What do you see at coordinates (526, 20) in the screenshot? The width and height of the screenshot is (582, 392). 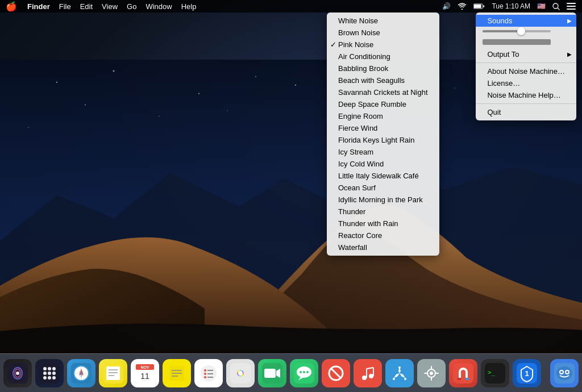 I see `sounds-menu-item: Sounds` at bounding box center [526, 20].